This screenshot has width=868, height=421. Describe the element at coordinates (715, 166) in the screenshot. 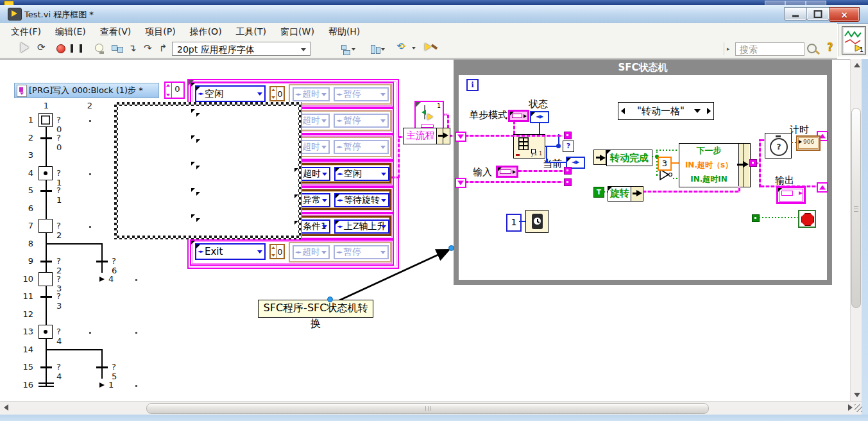

I see `bundle-by-name-node: 下一步 IN.超时（s） IN.超时IN` at that location.